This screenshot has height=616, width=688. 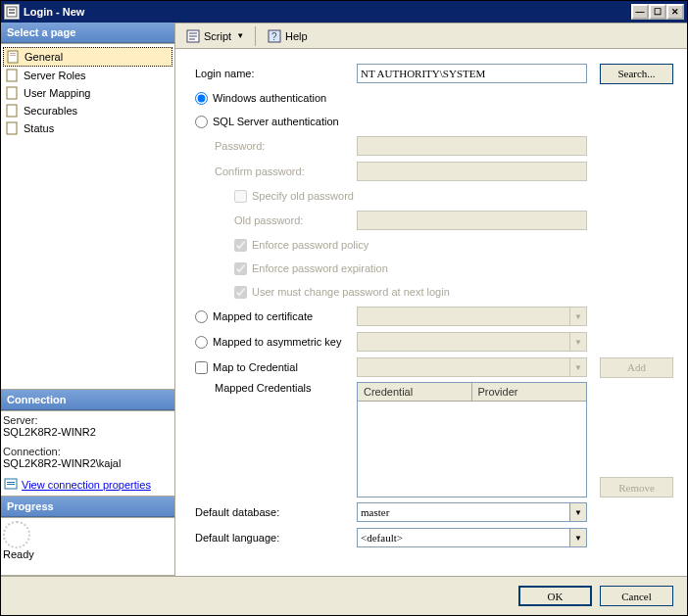 I want to click on view-connection-properties-link: View connection properties, so click(x=88, y=485).